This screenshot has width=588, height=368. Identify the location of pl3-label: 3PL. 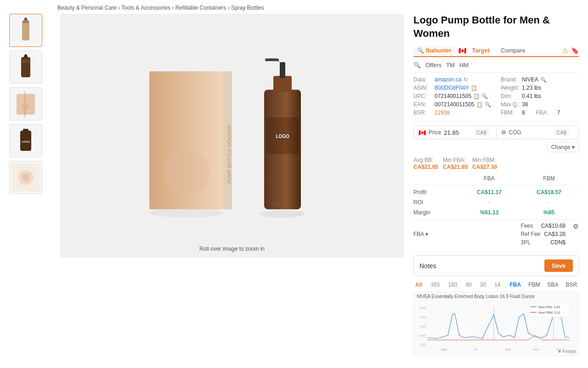
(526, 242).